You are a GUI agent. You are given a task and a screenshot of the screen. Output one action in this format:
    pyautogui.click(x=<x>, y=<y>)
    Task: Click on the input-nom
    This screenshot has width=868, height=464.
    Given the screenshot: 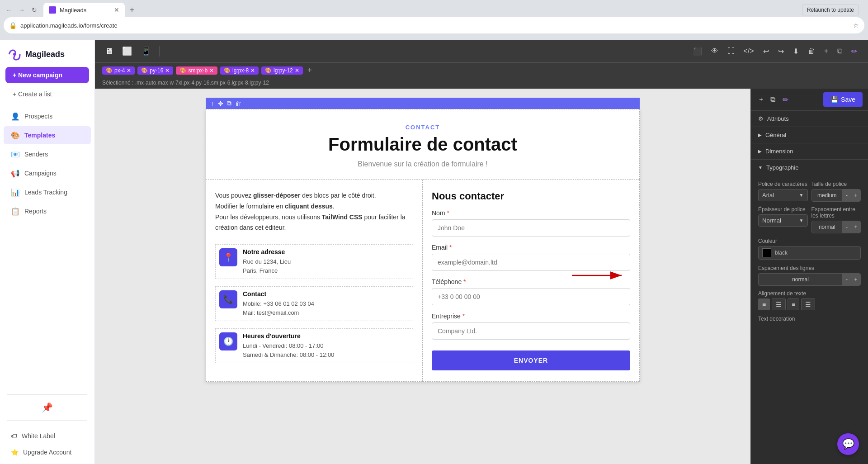 What is the action you would take?
    pyautogui.click(x=531, y=228)
    